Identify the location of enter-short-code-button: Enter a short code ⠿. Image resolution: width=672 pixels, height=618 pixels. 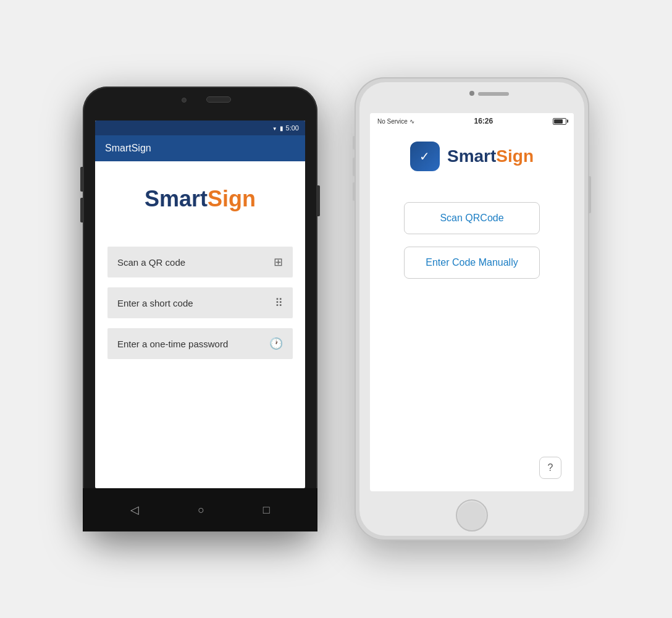
(200, 303).